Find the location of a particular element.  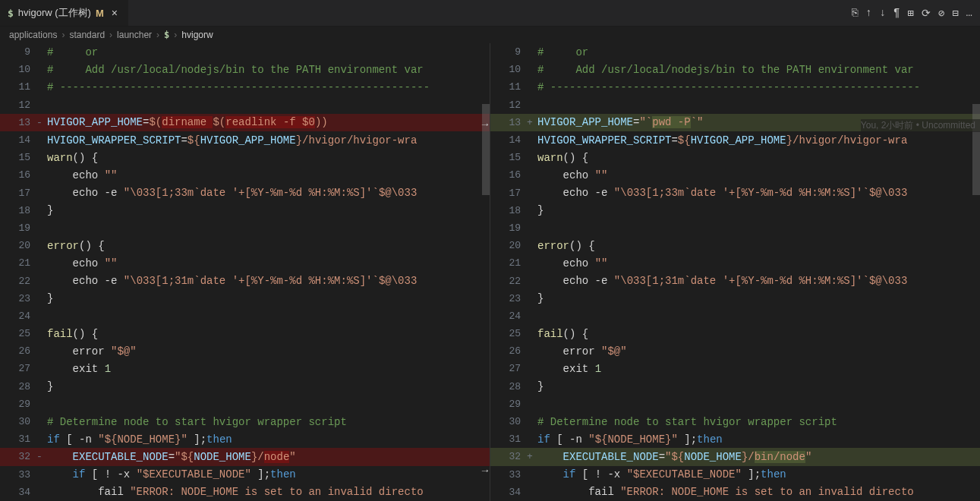

code-content: HVIGOR_WRAPPER_SCRIPT=${HVIGOR_APP_HOME}… is located at coordinates (758, 140).